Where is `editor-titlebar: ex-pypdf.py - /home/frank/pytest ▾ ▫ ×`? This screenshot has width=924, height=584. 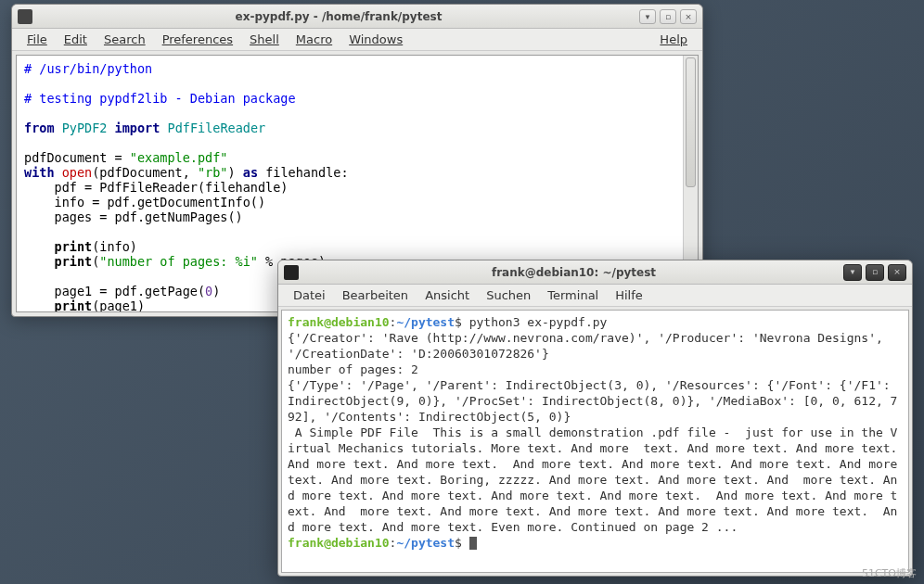
editor-titlebar: ex-pypdf.py - /home/frank/pytest ▾ ▫ × is located at coordinates (357, 17).